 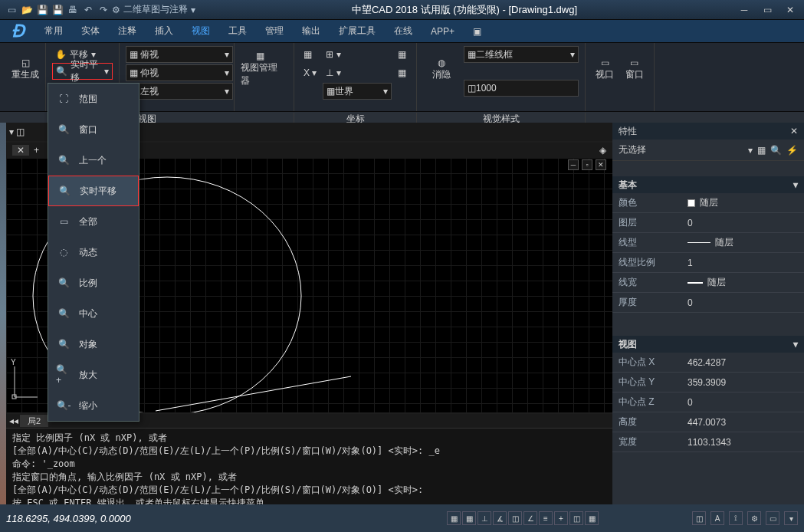 I want to click on prop-cz: 中心点 Z0, so click(x=708, y=402).